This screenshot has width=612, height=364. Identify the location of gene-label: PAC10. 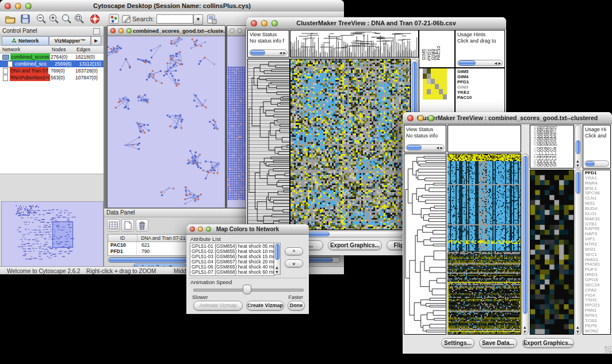
(481, 98).